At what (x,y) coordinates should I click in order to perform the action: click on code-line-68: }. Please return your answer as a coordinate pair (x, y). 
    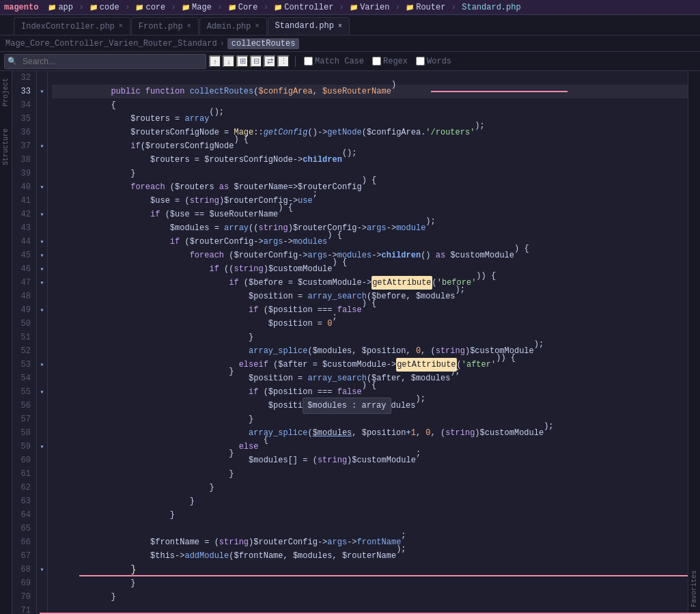
    Looking at the image, I should click on (370, 570).